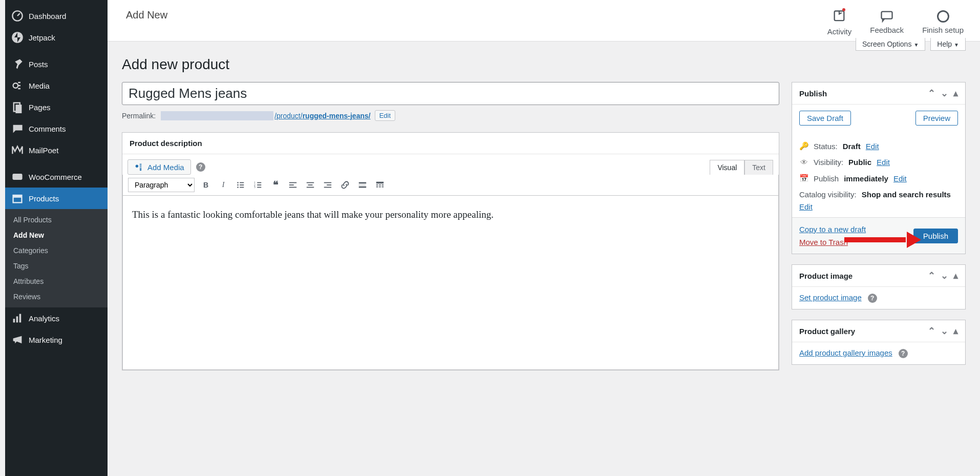 The height and width of the screenshot is (476, 980). I want to click on format-select: Paragraph, so click(161, 185).